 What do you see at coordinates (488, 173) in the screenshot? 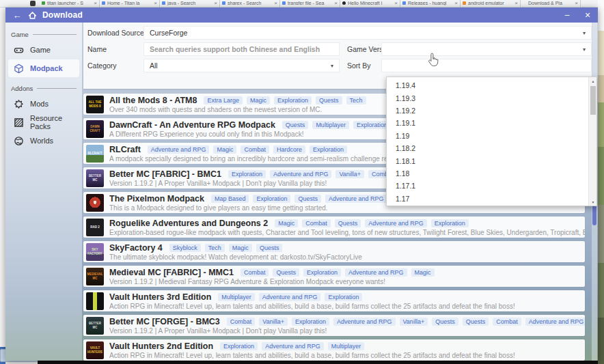
I see `version-option: 1.18` at bounding box center [488, 173].